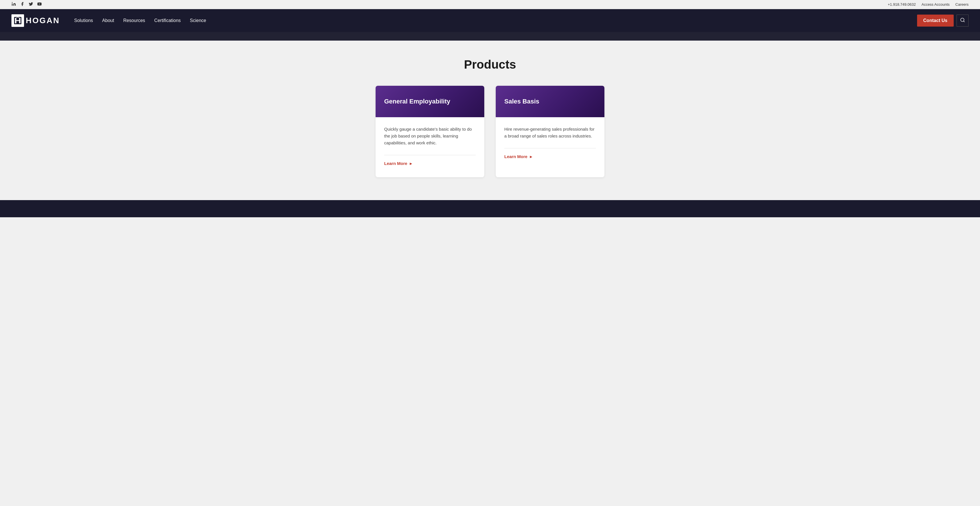 The width and height of the screenshot is (980, 506). I want to click on card-title-sales-basis: Sales Basis, so click(522, 102).